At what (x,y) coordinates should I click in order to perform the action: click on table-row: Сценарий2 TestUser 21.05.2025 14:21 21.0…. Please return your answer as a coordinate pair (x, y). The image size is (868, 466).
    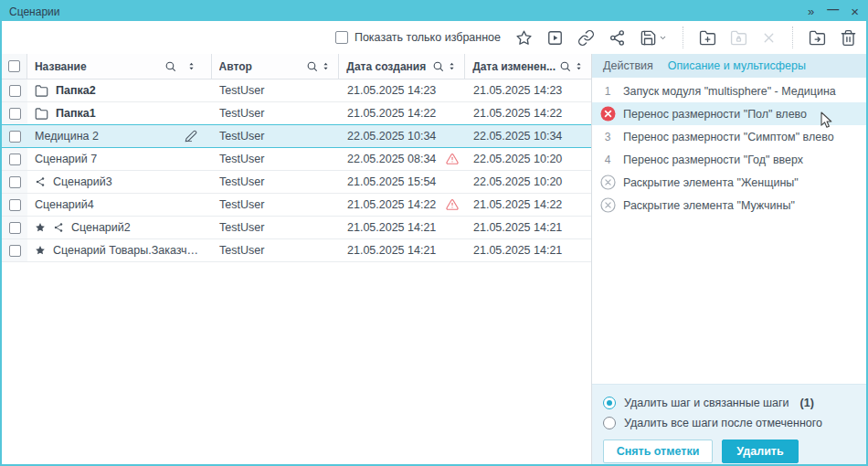
    Looking at the image, I should click on (296, 228).